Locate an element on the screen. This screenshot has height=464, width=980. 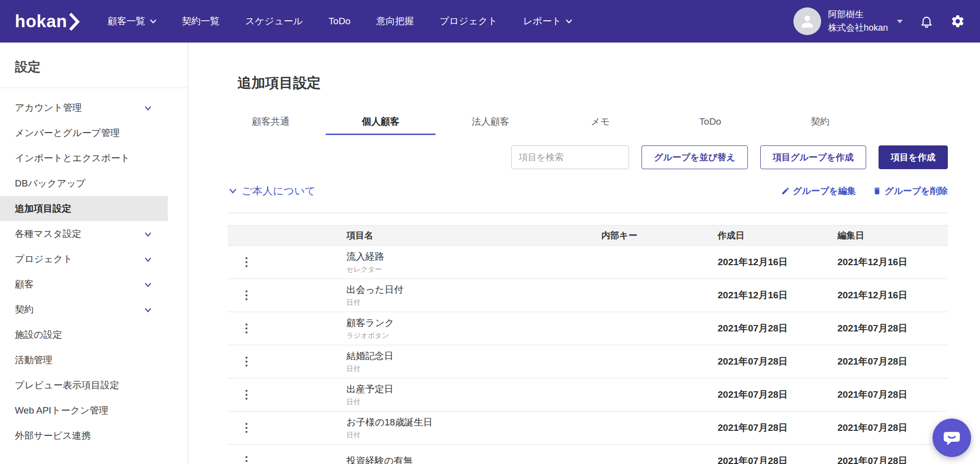
tab-label: 法人顧客 is located at coordinates (490, 122).